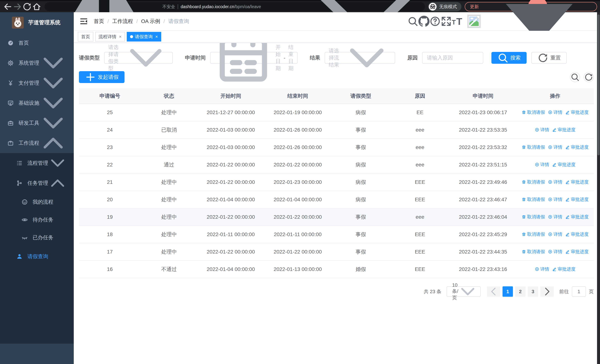 This screenshot has height=364, width=600. What do you see at coordinates (110, 252) in the screenshot?
I see `cell-id: 17` at bounding box center [110, 252].